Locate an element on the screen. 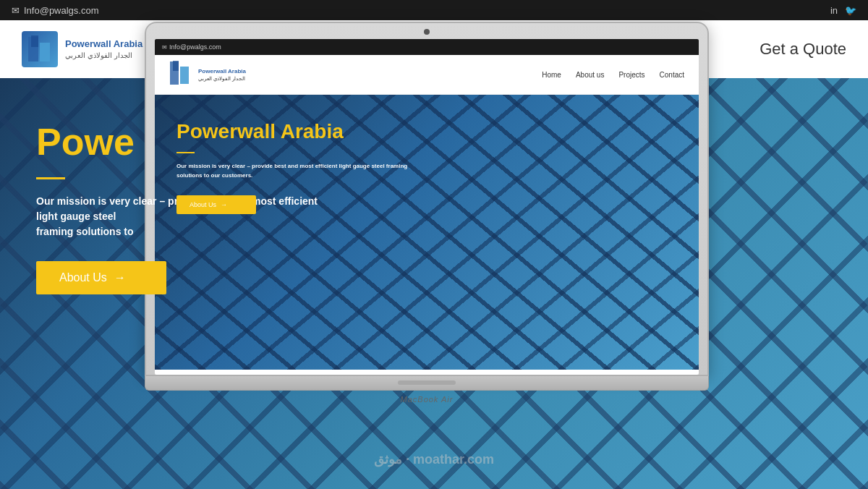 This screenshot has height=489, width=868. screen-hero-subtitle: Our mission is very clear – provide best… is located at coordinates (292, 171).